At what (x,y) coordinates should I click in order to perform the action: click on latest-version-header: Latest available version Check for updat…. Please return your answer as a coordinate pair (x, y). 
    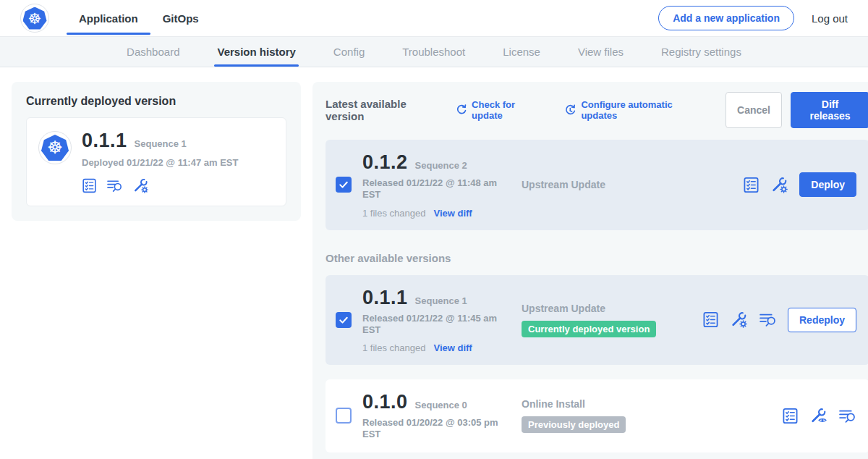
    Looking at the image, I should click on (597, 110).